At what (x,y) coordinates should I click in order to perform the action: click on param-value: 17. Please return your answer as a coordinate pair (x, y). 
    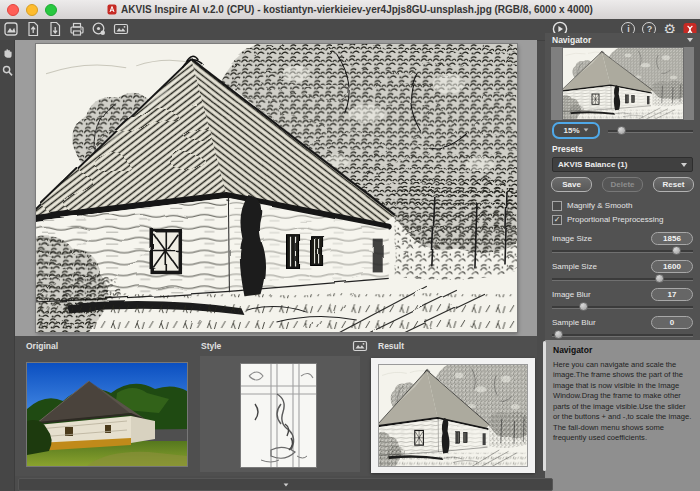
    Looking at the image, I should click on (672, 294).